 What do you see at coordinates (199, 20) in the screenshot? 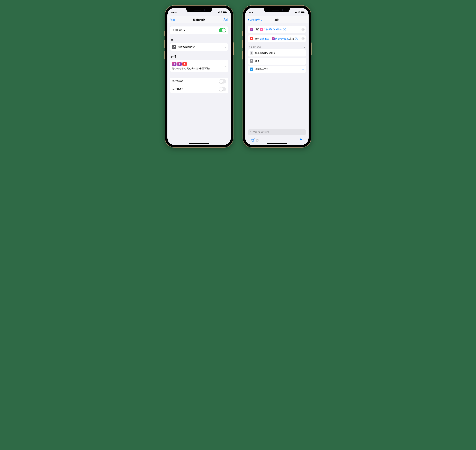
I see `nav-title: 编辑自动化` at bounding box center [199, 20].